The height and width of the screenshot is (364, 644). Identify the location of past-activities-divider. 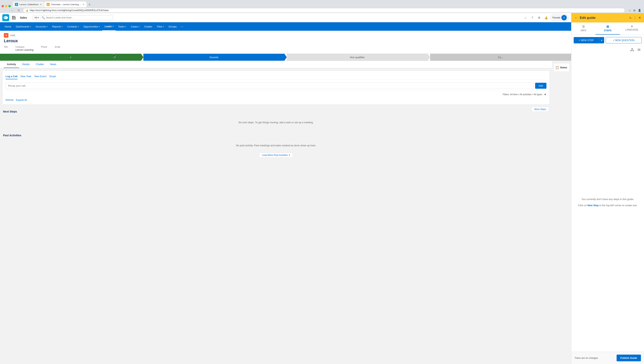
(276, 139).